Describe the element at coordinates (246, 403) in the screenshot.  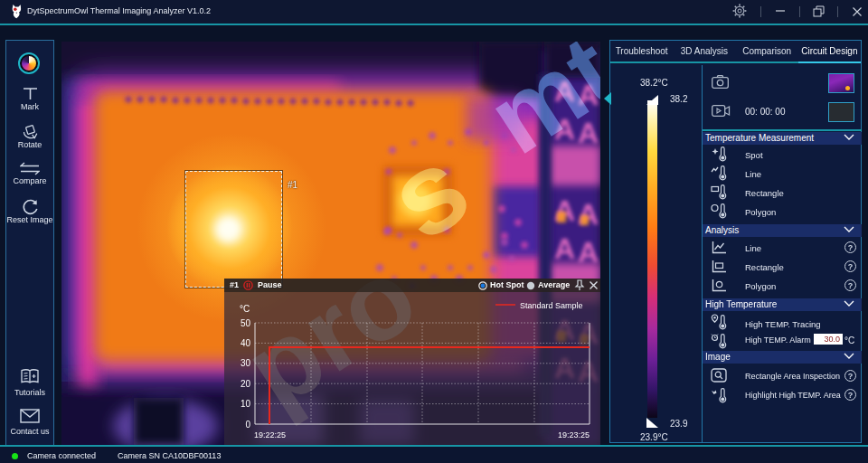
I see `svg-text: 10` at that location.